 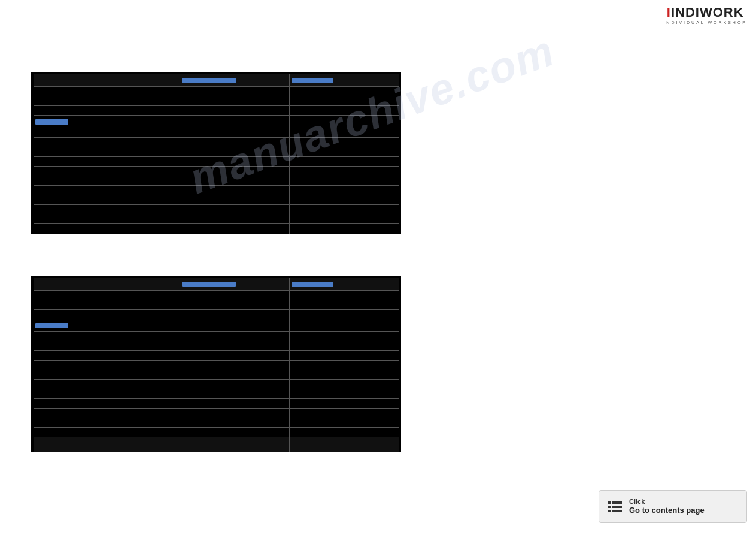 What do you see at coordinates (705, 23) in the screenshot?
I see `logo-subtitle: INDIVIDUAL WORKSHOP` at bounding box center [705, 23].